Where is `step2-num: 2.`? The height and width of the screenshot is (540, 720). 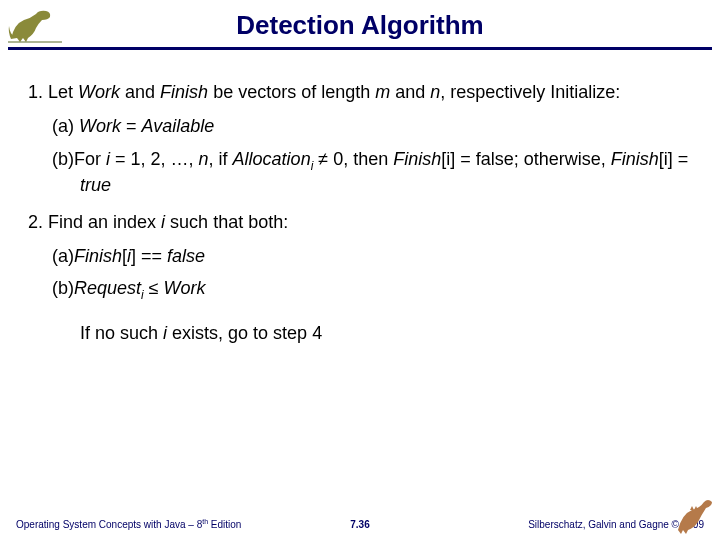 step2-num: 2. is located at coordinates (36, 222).